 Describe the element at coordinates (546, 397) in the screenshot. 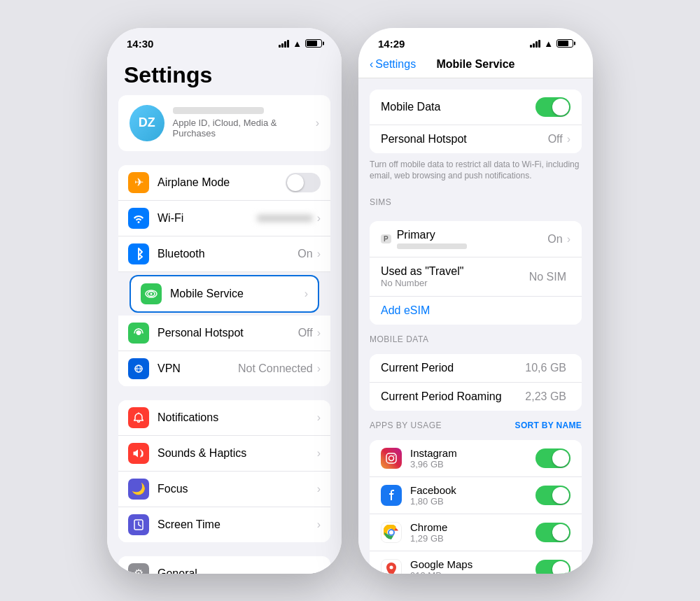

I see `roaming-value: 2,23 GB` at that location.